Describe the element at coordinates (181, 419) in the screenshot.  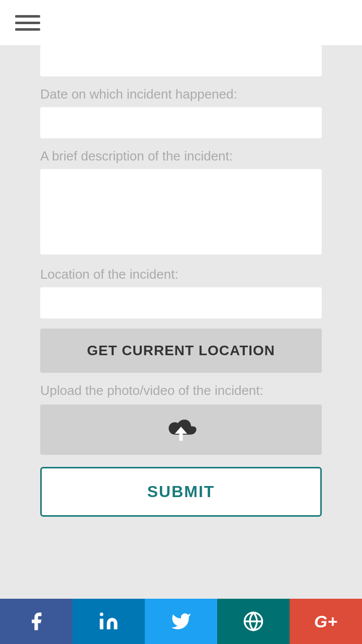
I see `upload-field-group: Upload the photo/video of the incident:` at that location.